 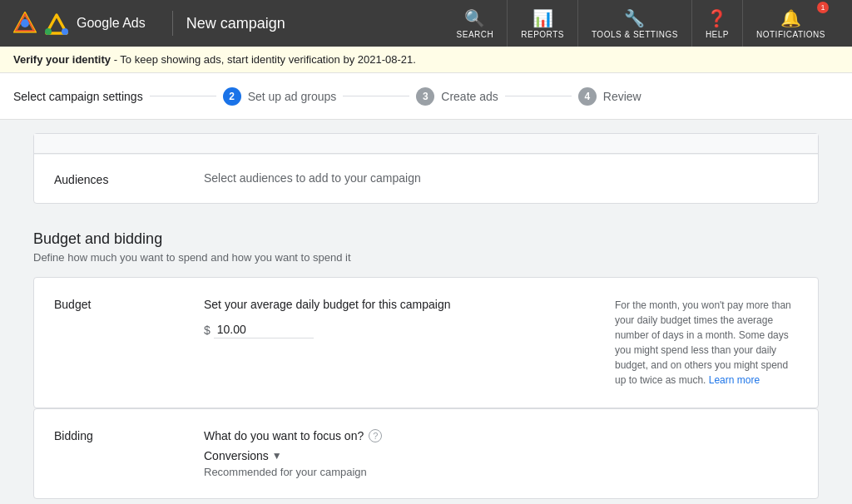 I want to click on learn-more-link: Learn more, so click(x=734, y=380).